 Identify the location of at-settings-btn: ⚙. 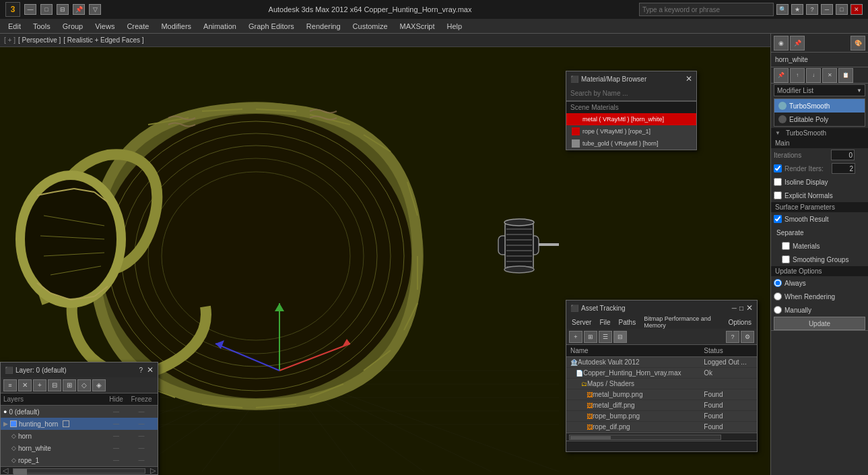
(747, 337).